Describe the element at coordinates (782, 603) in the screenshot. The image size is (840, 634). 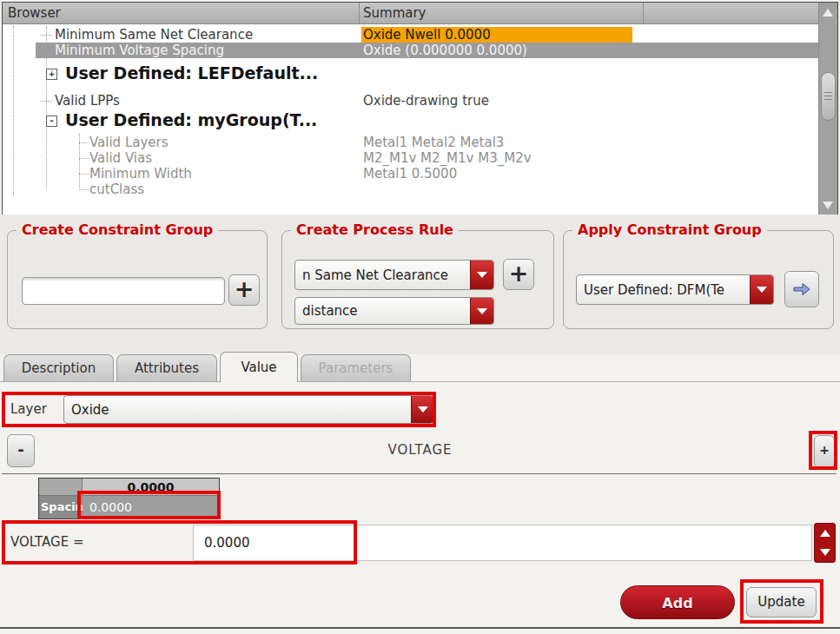
I see `update-button: Update` at that location.